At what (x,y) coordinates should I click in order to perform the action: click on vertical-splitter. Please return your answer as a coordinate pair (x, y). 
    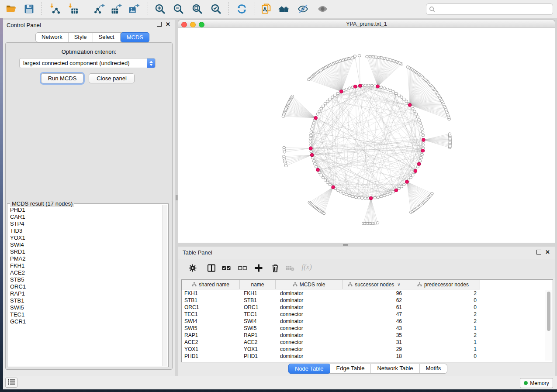
    Looking at the image, I should click on (176, 198).